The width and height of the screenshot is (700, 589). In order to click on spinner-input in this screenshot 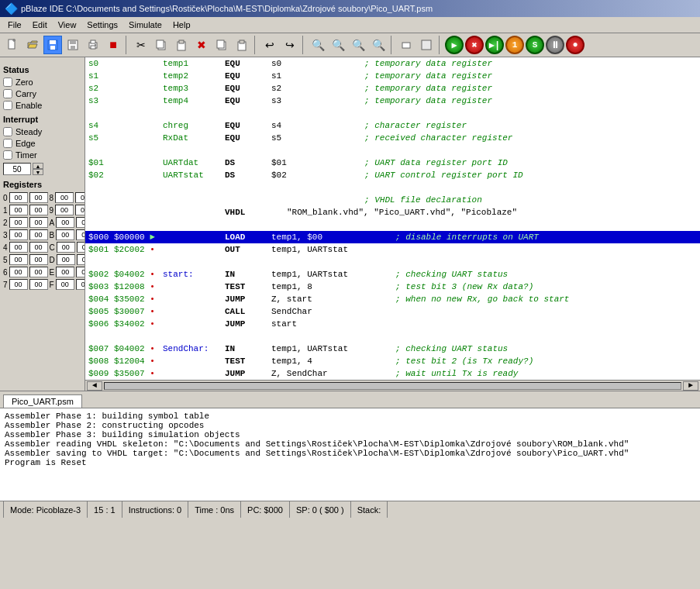, I will do `click(17, 169)`.